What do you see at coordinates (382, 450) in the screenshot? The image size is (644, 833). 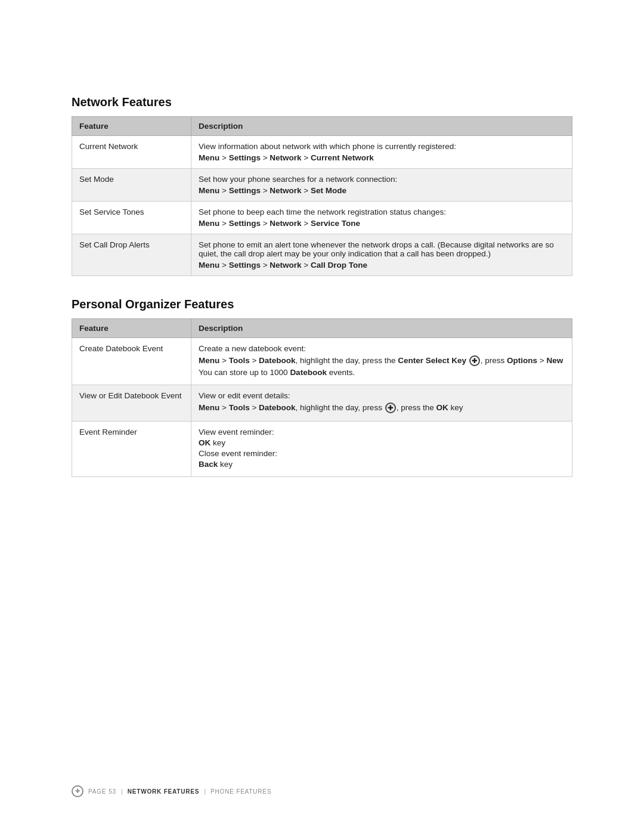 I see `personal-desc-3: View event reminder: OK key Close event …` at bounding box center [382, 450].